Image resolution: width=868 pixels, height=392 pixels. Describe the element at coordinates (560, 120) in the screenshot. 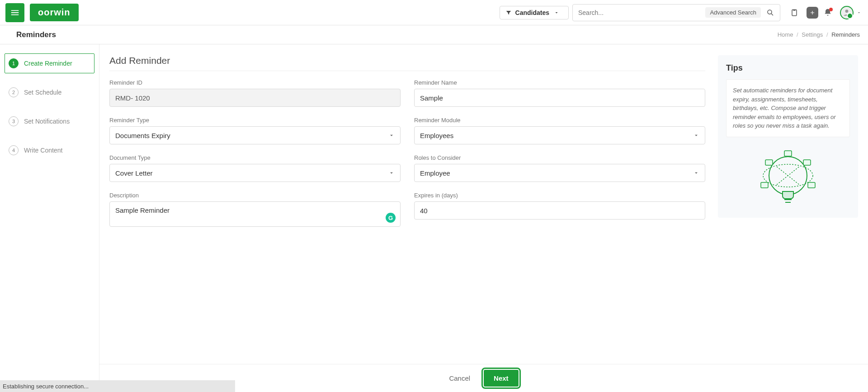

I see `reminder-module-label: Reminder Module` at that location.